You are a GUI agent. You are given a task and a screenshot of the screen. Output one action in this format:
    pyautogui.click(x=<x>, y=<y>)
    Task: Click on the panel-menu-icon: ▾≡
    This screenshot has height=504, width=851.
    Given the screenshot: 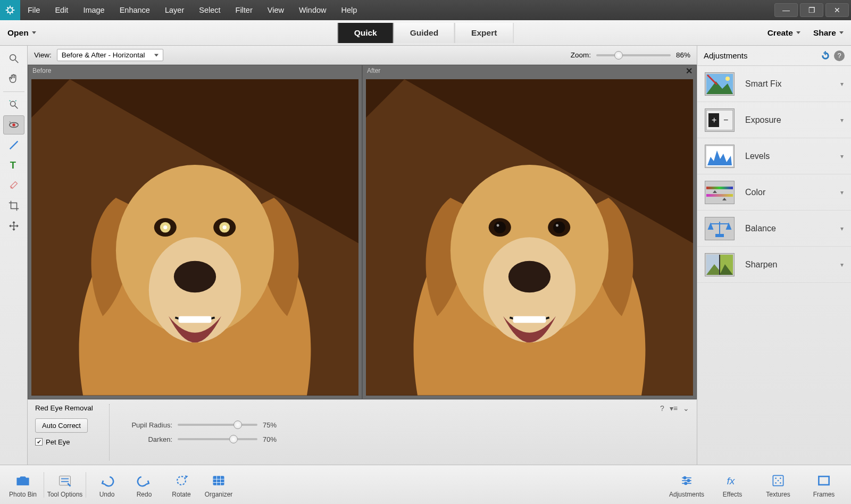 What is the action you would take?
    pyautogui.click(x=673, y=408)
    